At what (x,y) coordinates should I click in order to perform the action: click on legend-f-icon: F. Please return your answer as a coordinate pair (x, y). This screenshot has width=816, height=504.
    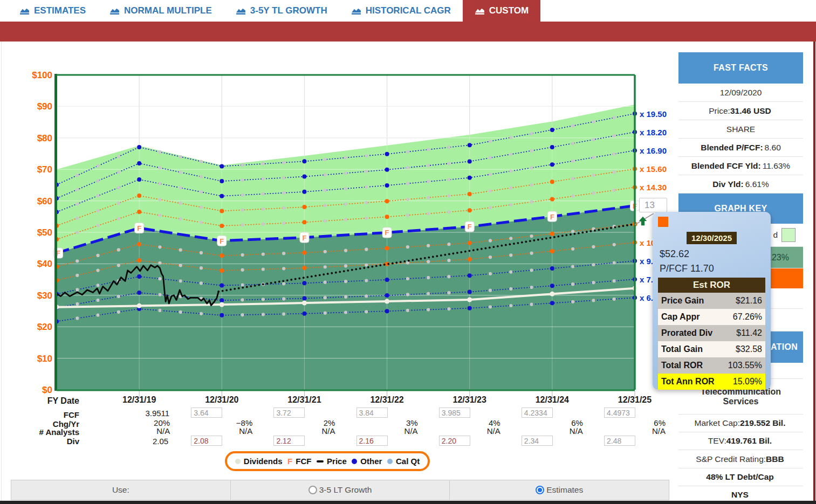
    Looking at the image, I should click on (290, 461).